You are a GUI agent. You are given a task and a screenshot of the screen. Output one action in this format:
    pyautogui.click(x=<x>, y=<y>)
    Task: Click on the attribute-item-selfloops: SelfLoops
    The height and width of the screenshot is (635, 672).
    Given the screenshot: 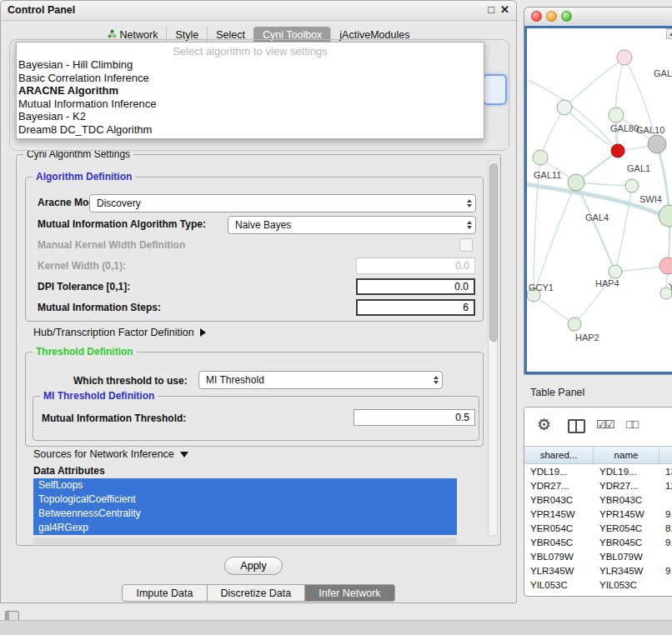 What is the action you would take?
    pyautogui.click(x=245, y=485)
    